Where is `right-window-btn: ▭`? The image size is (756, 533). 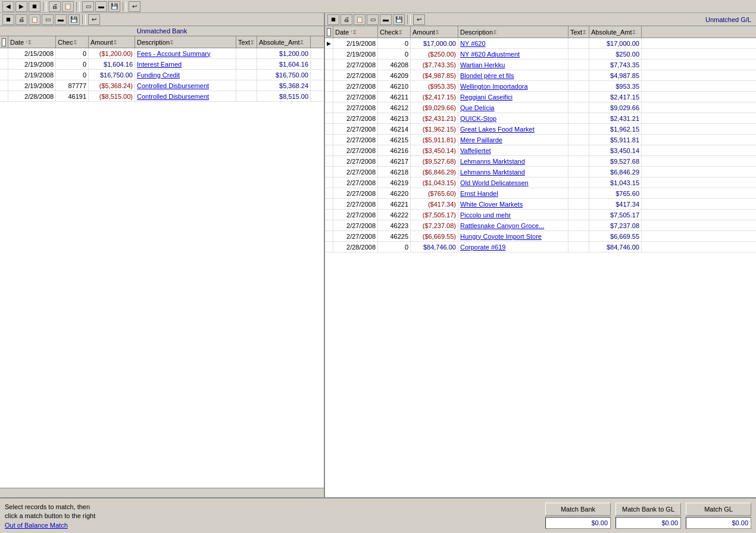
right-window-btn: ▭ is located at coordinates (373, 20).